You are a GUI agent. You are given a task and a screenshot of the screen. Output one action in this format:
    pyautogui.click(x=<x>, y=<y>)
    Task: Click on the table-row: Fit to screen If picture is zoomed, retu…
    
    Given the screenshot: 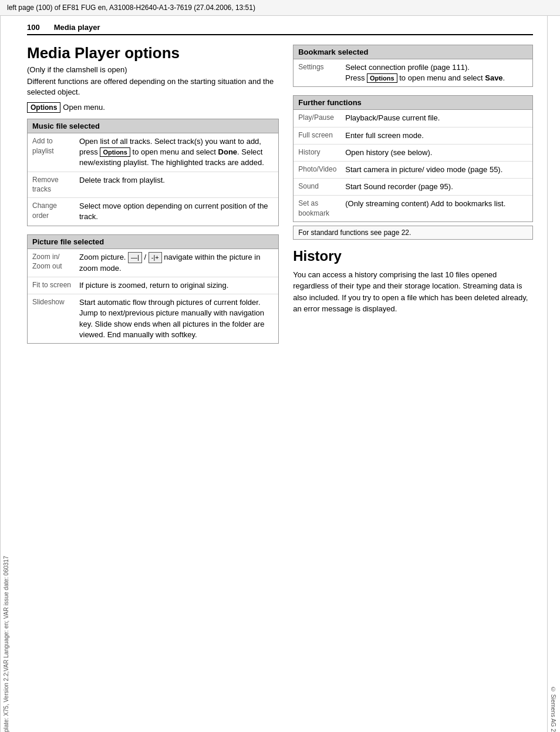 What is the action you would take?
    pyautogui.click(x=153, y=286)
    